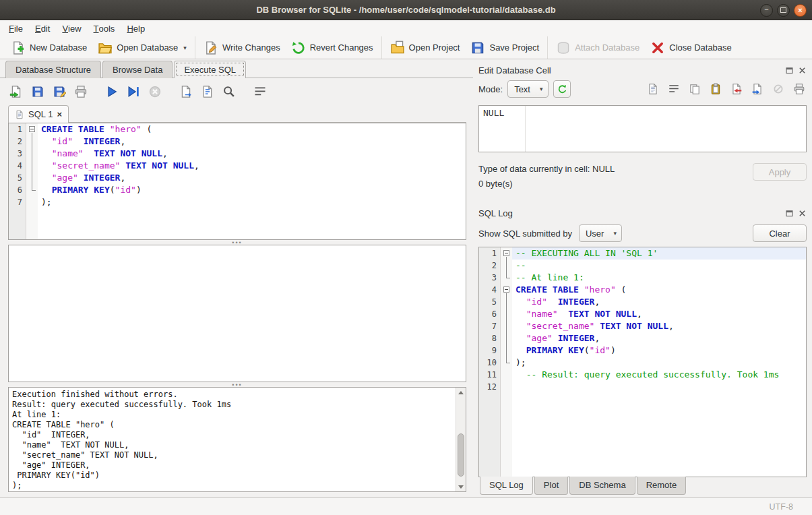  Describe the element at coordinates (602, 485) in the screenshot. I see `dock-tab-db-schema: DB Schema` at that location.